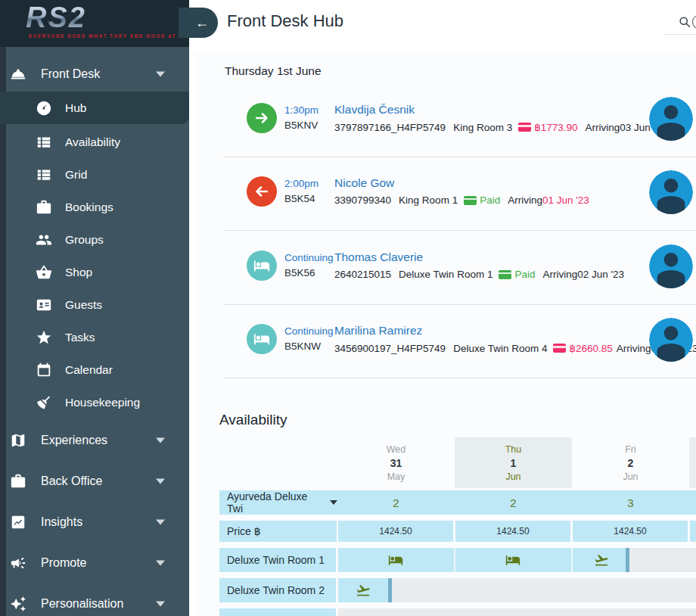  Describe the element at coordinates (390, 127) in the screenshot. I see `account-number: 3797897166_H4FP5749` at that location.